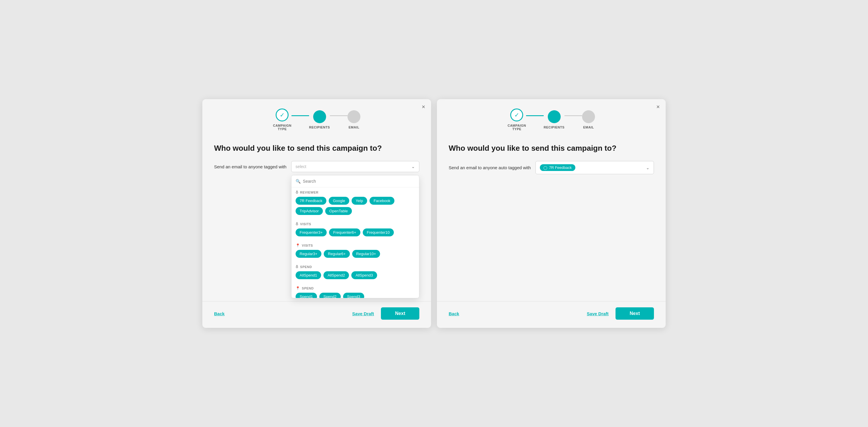 This screenshot has width=868, height=427. Describe the element at coordinates (297, 192) in the screenshot. I see `globe-icon-reviewer: ♁` at that location.